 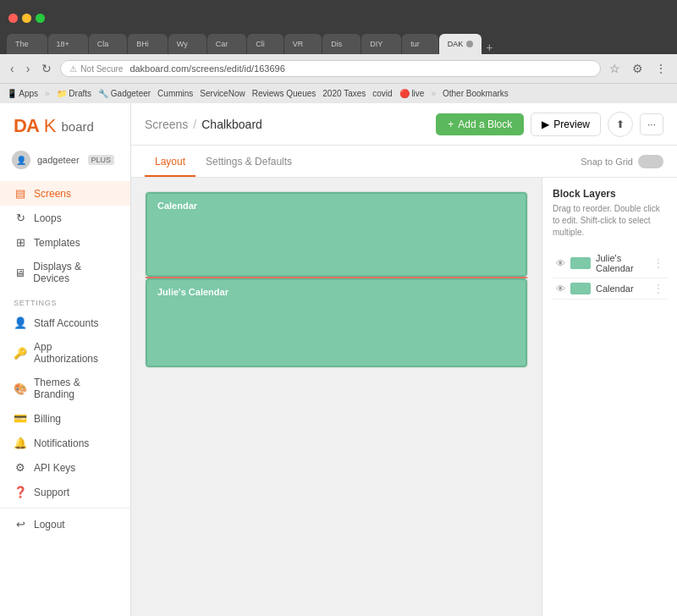 I want to click on maximize-button, so click(x=41, y=19).